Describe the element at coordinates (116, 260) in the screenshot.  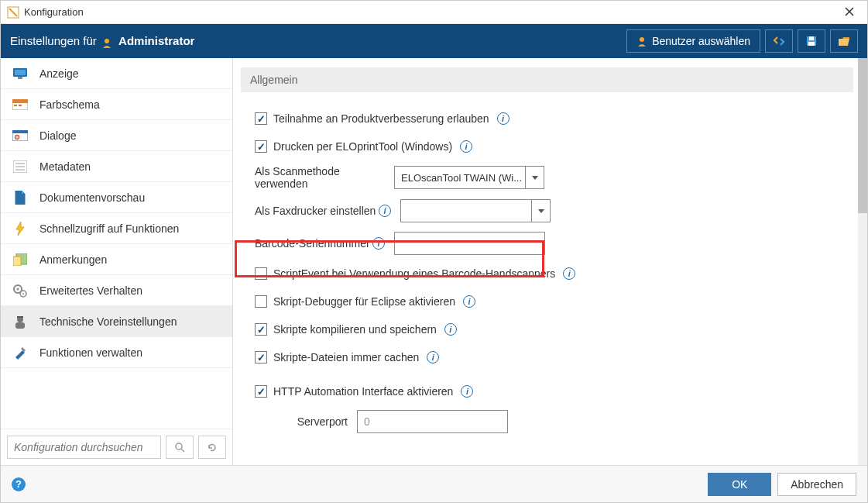
I see `sidebar-item-anmerkungen: Anmerkungen` at that location.